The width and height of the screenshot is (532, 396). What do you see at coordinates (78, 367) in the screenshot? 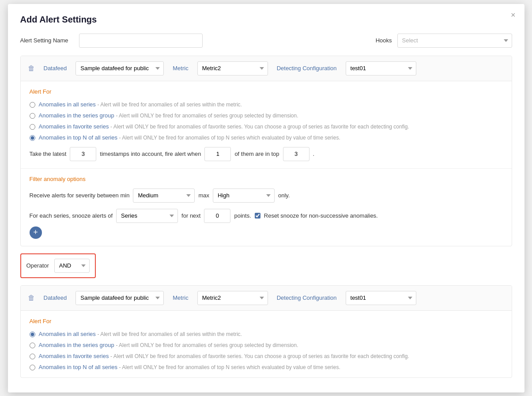
I see `radio-text-2-4: Anomalies in top N of all series` at bounding box center [78, 367].